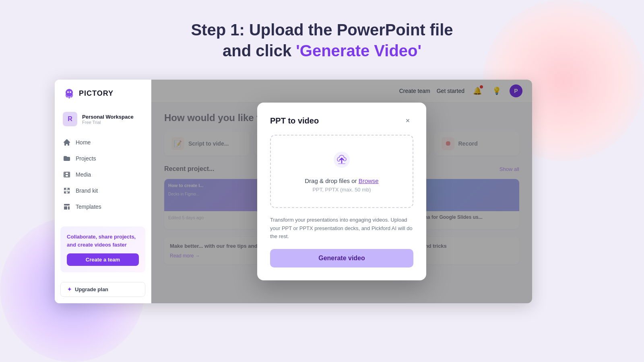 The width and height of the screenshot is (644, 362). I want to click on pictory-logo-icon, so click(69, 93).